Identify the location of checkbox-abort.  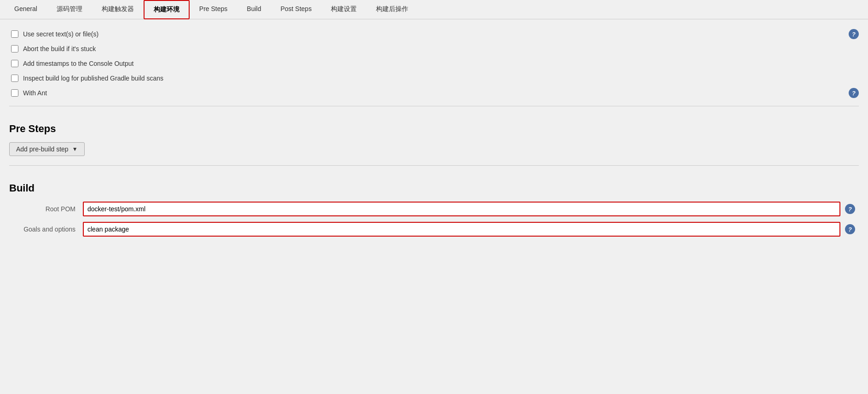
(15, 49).